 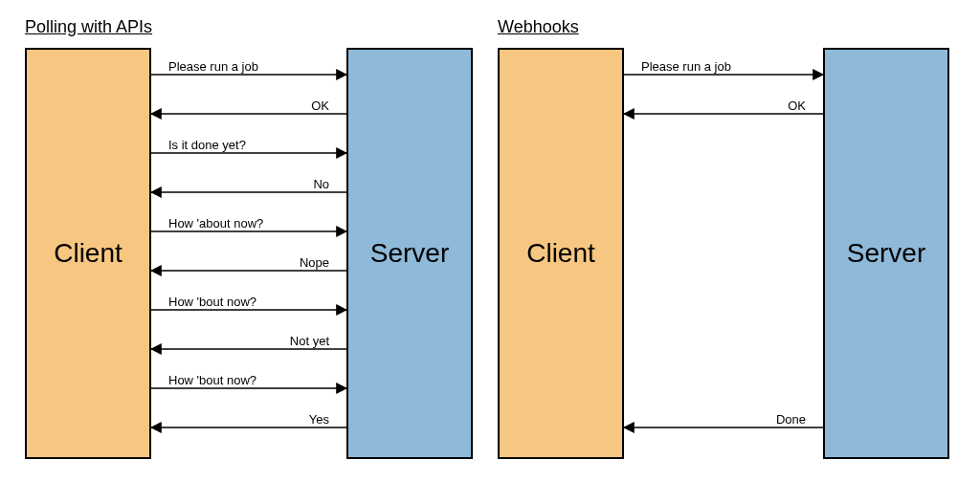 What do you see at coordinates (207, 145) in the screenshot?
I see `message-label: Is it done yet?` at bounding box center [207, 145].